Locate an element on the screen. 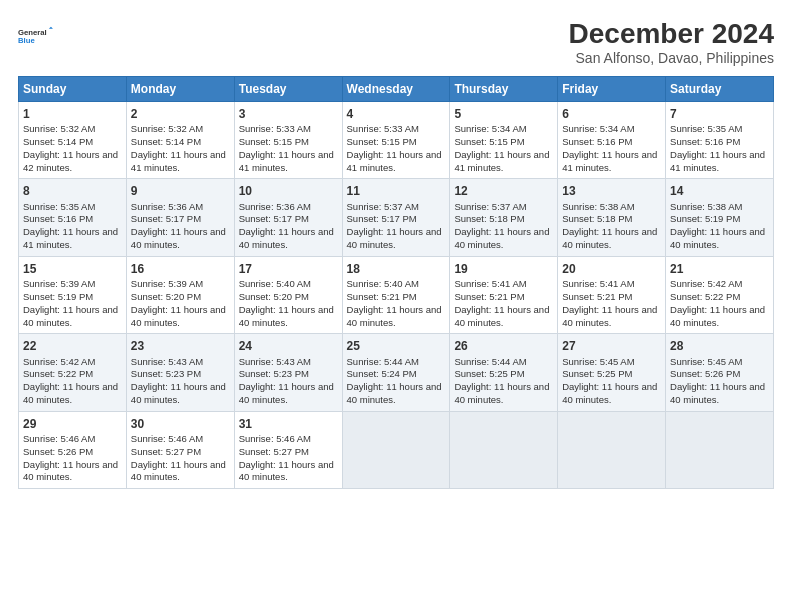 This screenshot has height=612, width=792. calendar-week-2: 8 Sunrise: 5:35 AM Sunset: 5:16 PM Dayli… is located at coordinates (396, 218).